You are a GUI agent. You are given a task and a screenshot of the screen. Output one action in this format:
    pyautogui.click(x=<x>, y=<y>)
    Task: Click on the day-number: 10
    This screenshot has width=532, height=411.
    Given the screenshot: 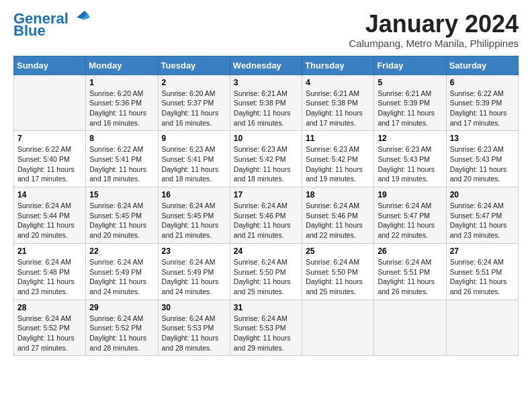 What is the action you would take?
    pyautogui.click(x=266, y=138)
    